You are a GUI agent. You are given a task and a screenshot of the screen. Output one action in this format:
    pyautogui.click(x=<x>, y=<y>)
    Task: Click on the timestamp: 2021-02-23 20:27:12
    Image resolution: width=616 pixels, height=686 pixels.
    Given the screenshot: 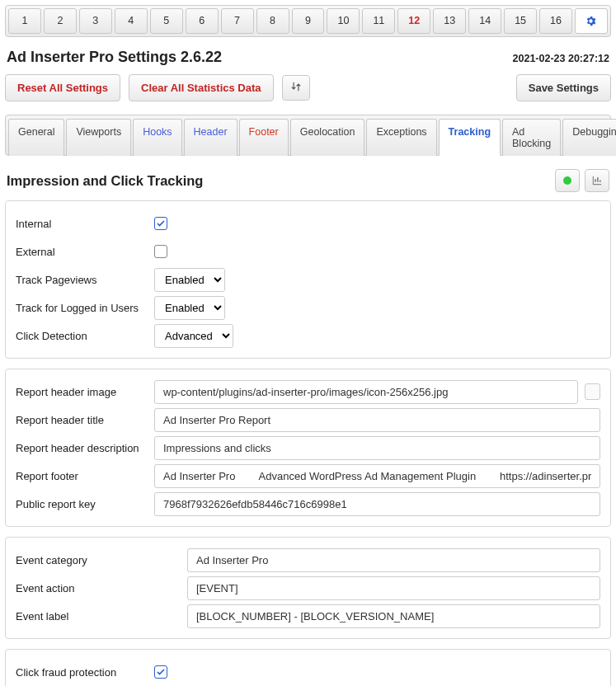 What is the action you would take?
    pyautogui.click(x=561, y=59)
    